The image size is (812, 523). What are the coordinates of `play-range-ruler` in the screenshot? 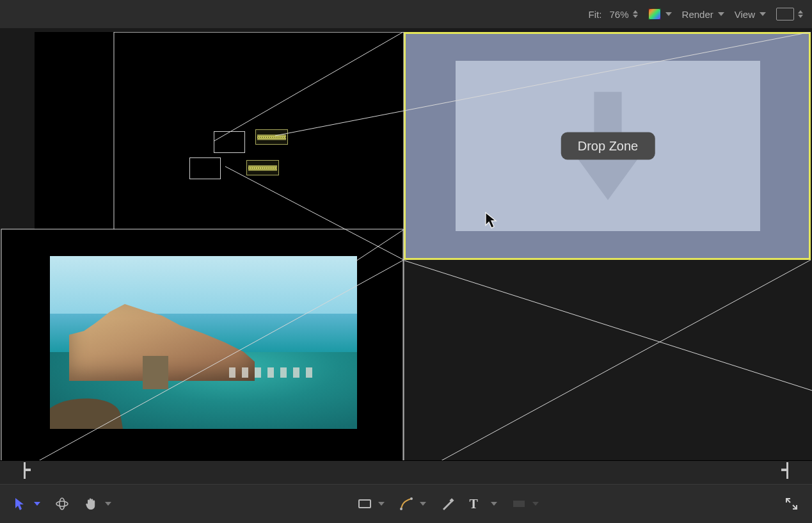 It's located at (406, 472).